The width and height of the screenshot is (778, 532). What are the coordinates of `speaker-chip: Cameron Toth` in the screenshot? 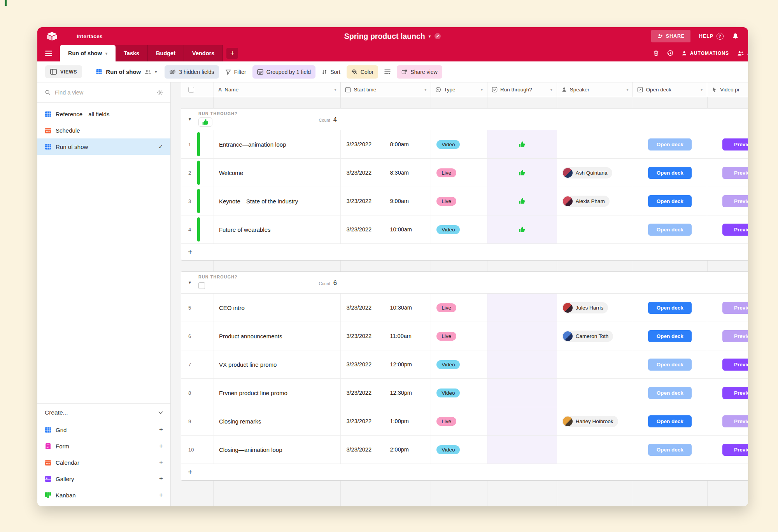 It's located at (588, 336).